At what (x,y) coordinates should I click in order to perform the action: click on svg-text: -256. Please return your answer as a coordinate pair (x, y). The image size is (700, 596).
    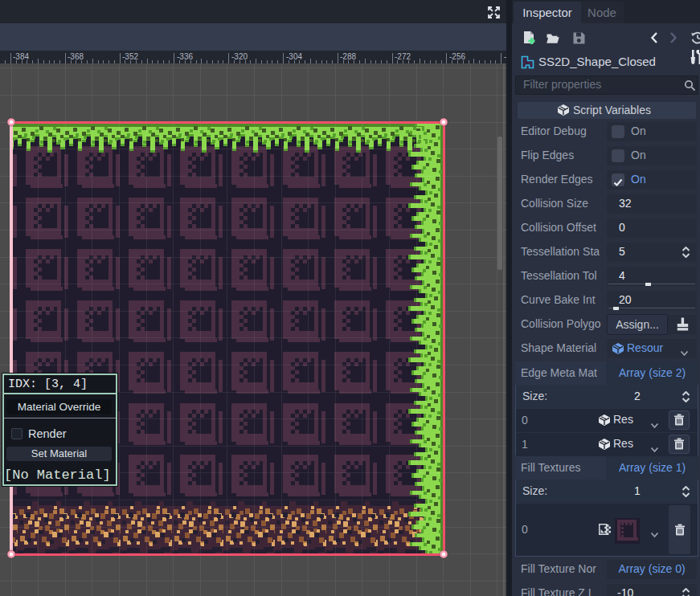
    Looking at the image, I should click on (457, 56).